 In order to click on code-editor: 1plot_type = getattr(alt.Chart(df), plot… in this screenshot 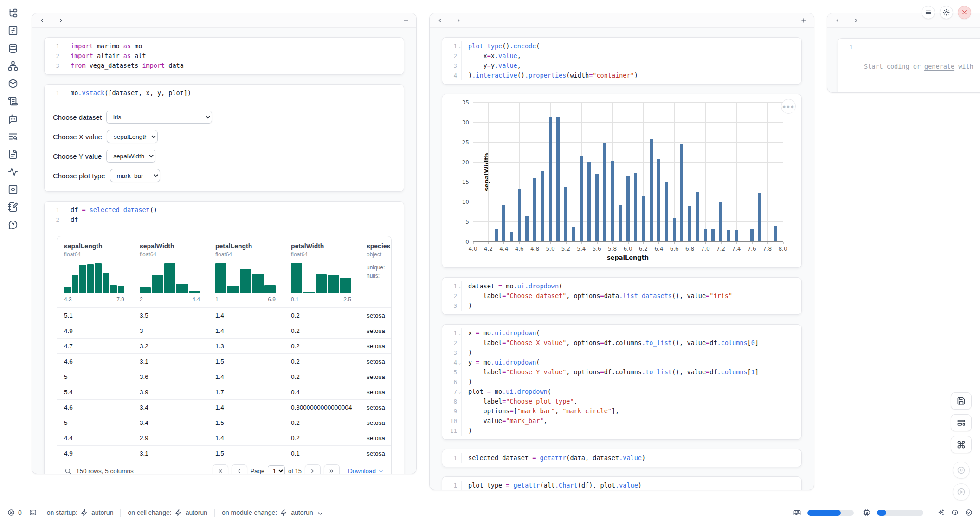, I will do `click(622, 483)`.